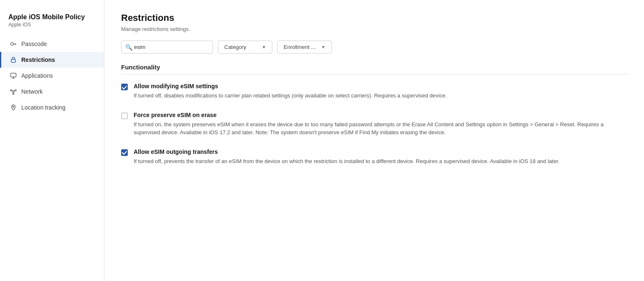 The width and height of the screenshot is (644, 281). I want to click on sidebar-item-location-tracking: Location tracking, so click(52, 107).